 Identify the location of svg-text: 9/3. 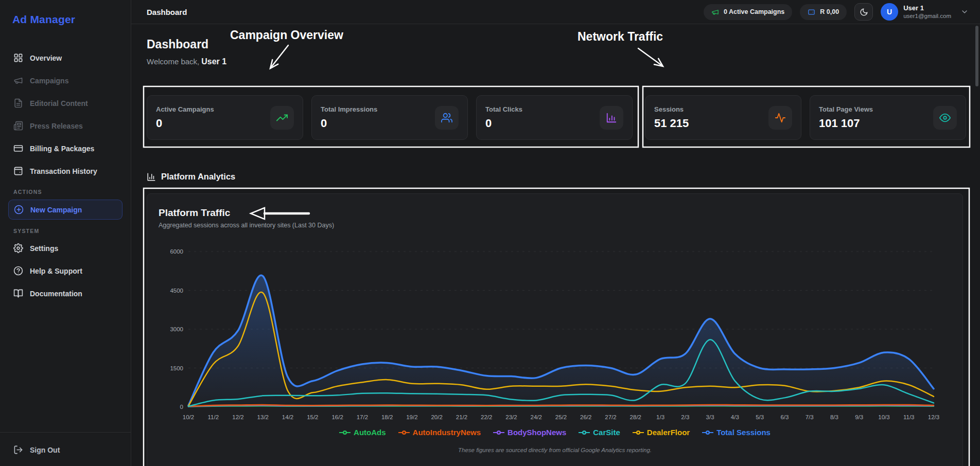
(859, 417).